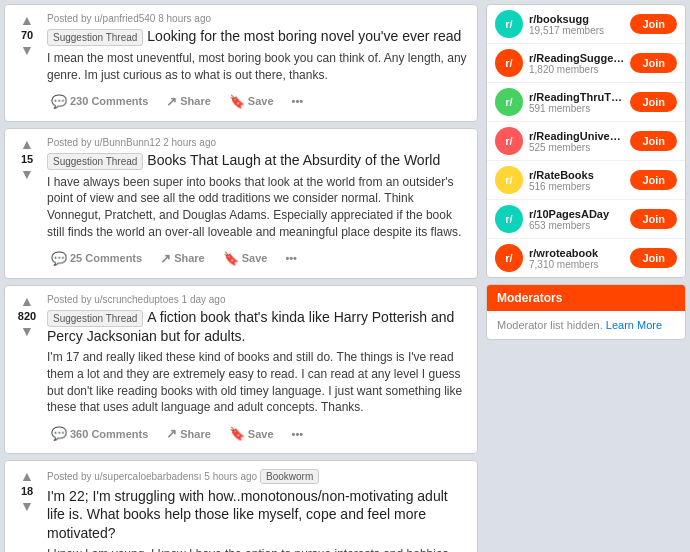 The width and height of the screenshot is (690, 552). I want to click on community-name: r/ReadingSuggestions, so click(576, 58).